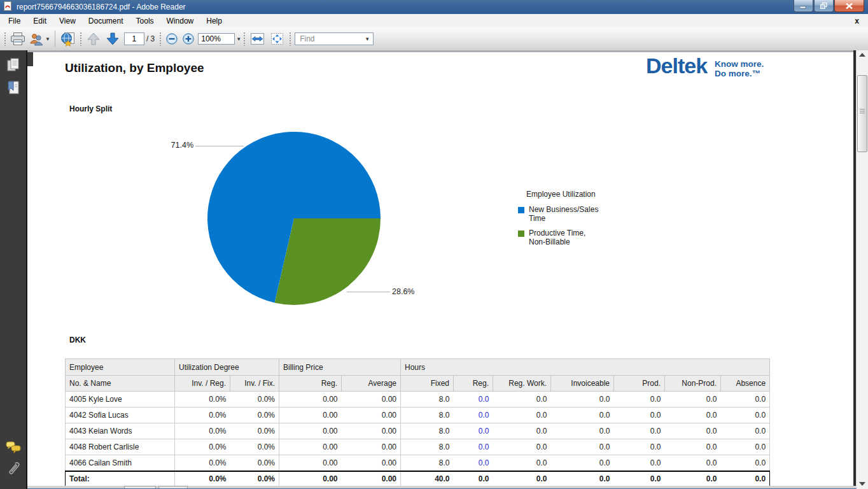 The image size is (868, 489). What do you see at coordinates (39, 39) in the screenshot?
I see `collaborate-button: ▼` at bounding box center [39, 39].